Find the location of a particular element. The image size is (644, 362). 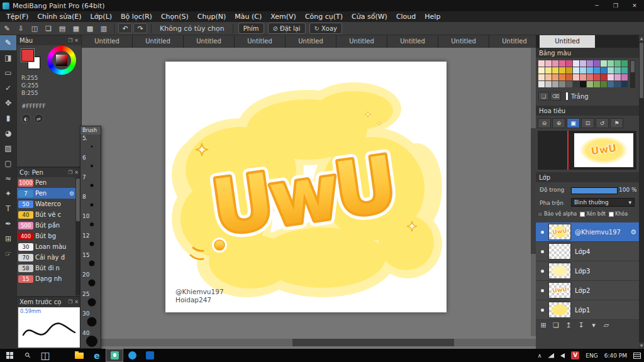

undo-button: ↶ is located at coordinates (125, 28).